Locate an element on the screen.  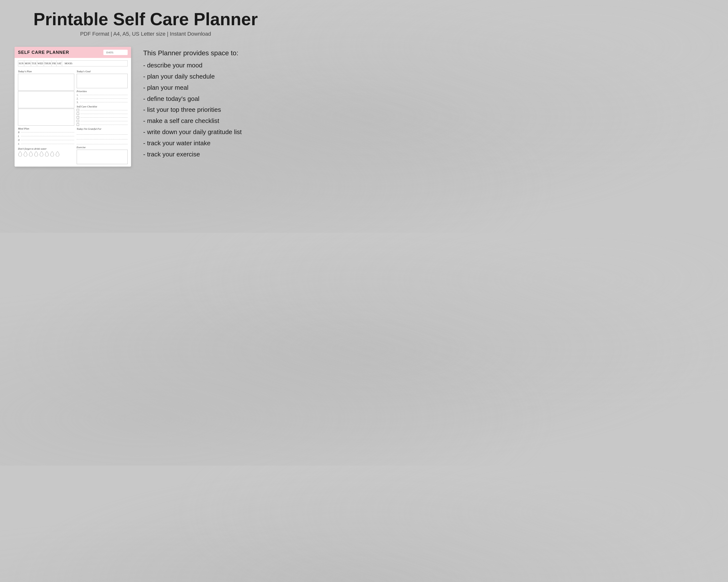
priority-1: 1. is located at coordinates (102, 95).